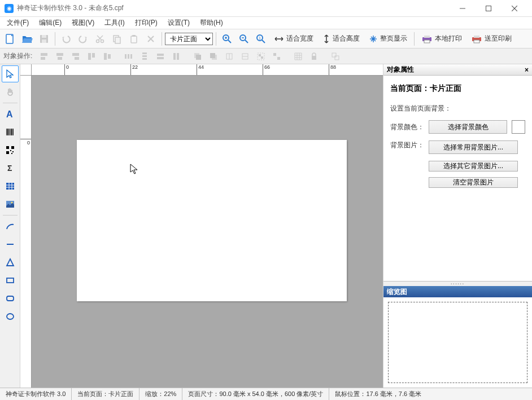 The height and width of the screenshot is (400, 532). What do you see at coordinates (134, 39) in the screenshot?
I see `paste-button` at bounding box center [134, 39].